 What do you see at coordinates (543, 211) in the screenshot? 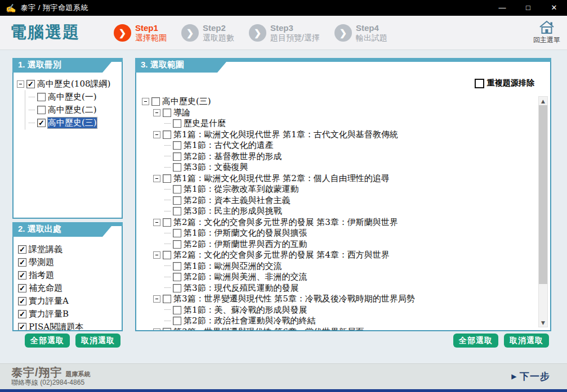
I see `scroll-track` at bounding box center [543, 211].